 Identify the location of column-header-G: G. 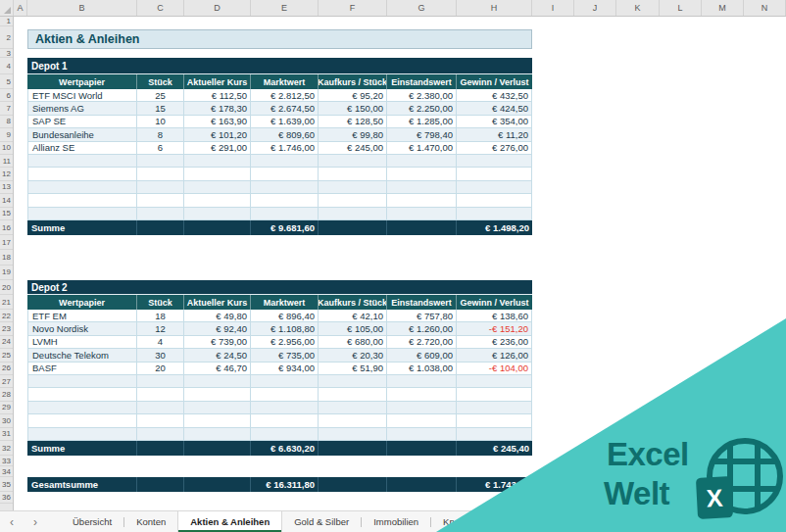
(421, 8).